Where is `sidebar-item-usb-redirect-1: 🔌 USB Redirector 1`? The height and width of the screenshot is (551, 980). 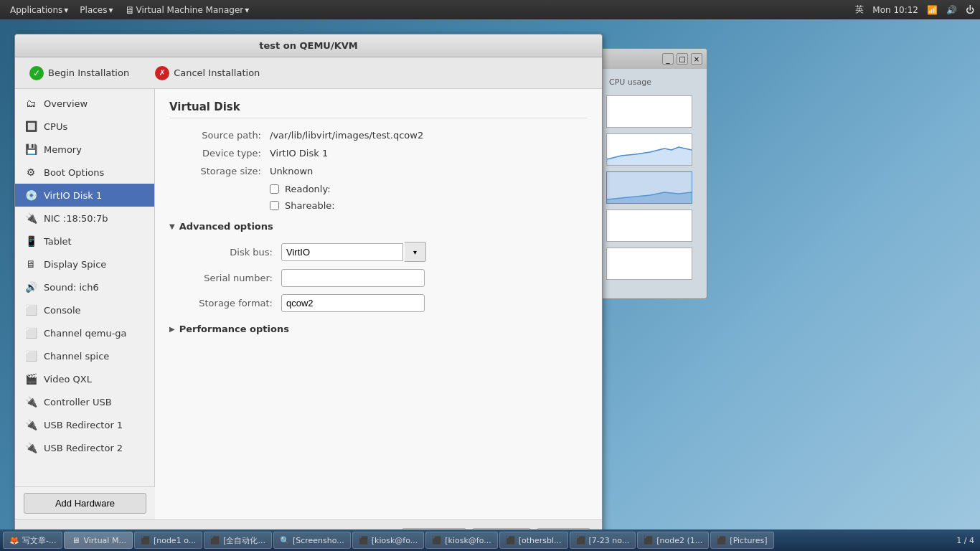
sidebar-item-usb-redirect-1: 🔌 USB Redirector 1 is located at coordinates (85, 425).